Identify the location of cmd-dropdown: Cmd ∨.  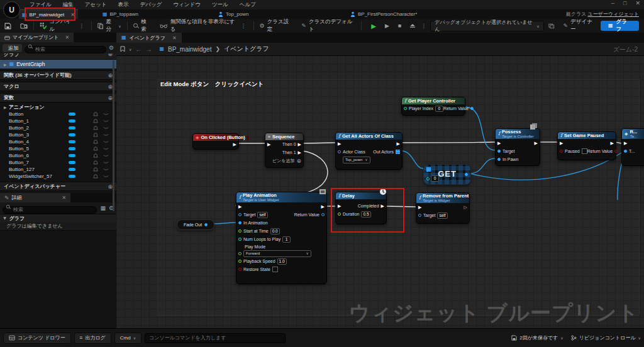
(128, 338).